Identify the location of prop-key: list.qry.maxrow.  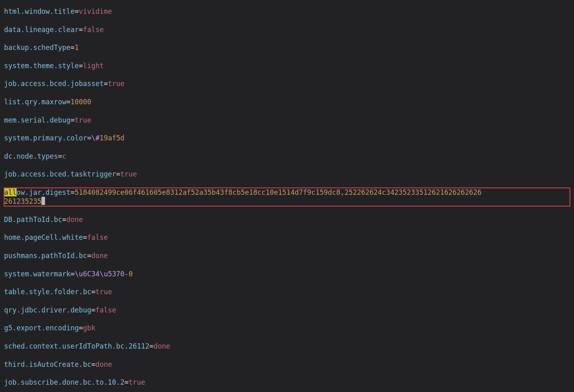
(35, 102).